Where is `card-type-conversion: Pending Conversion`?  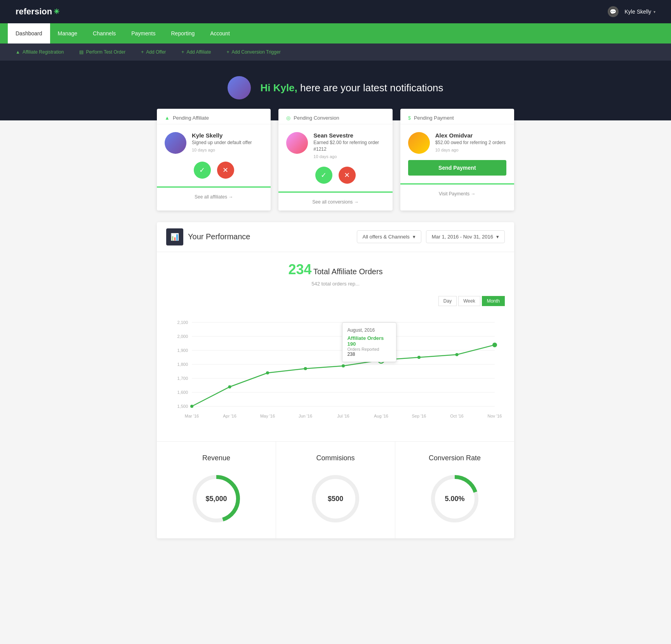
card-type-conversion: Pending Conversion is located at coordinates (316, 118).